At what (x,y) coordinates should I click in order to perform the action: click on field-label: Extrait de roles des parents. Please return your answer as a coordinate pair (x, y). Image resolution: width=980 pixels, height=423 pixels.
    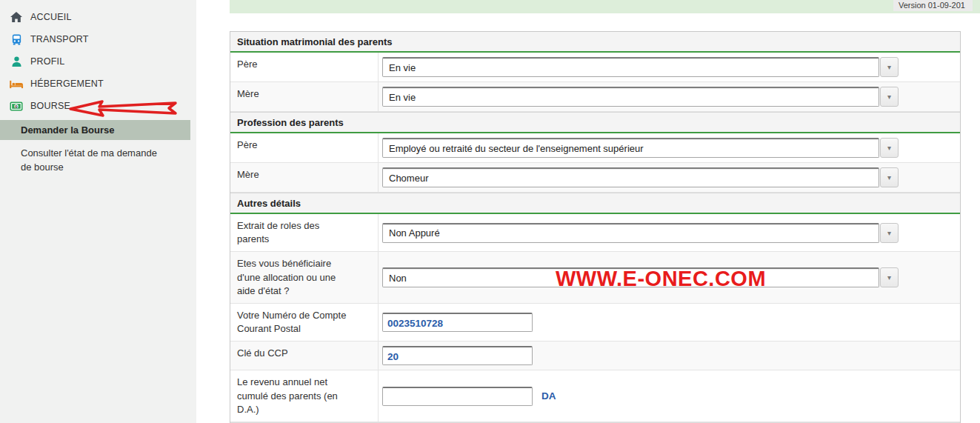
    Looking at the image, I should click on (304, 233).